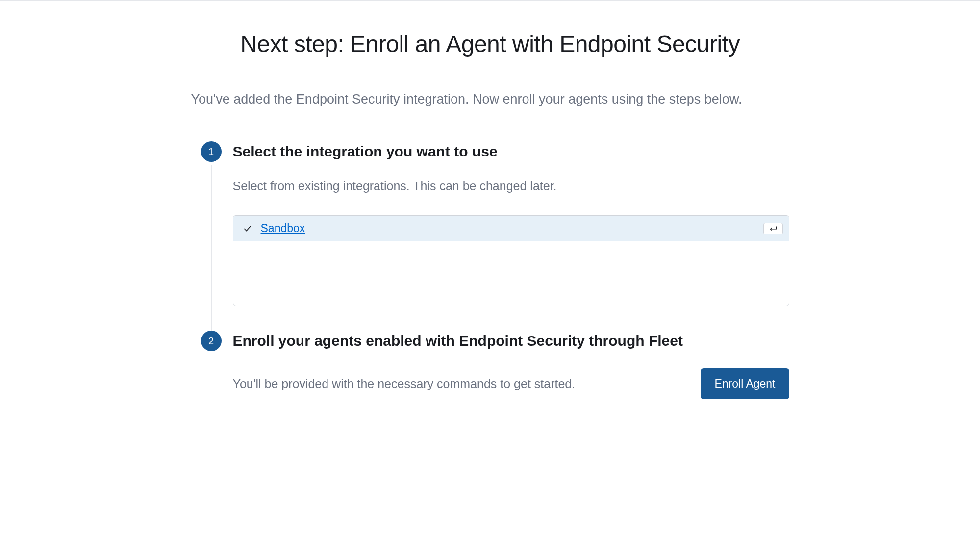 Image resolution: width=980 pixels, height=545 pixels. What do you see at coordinates (511, 229) in the screenshot?
I see `integration-option-sandbox: Sandbox` at bounding box center [511, 229].